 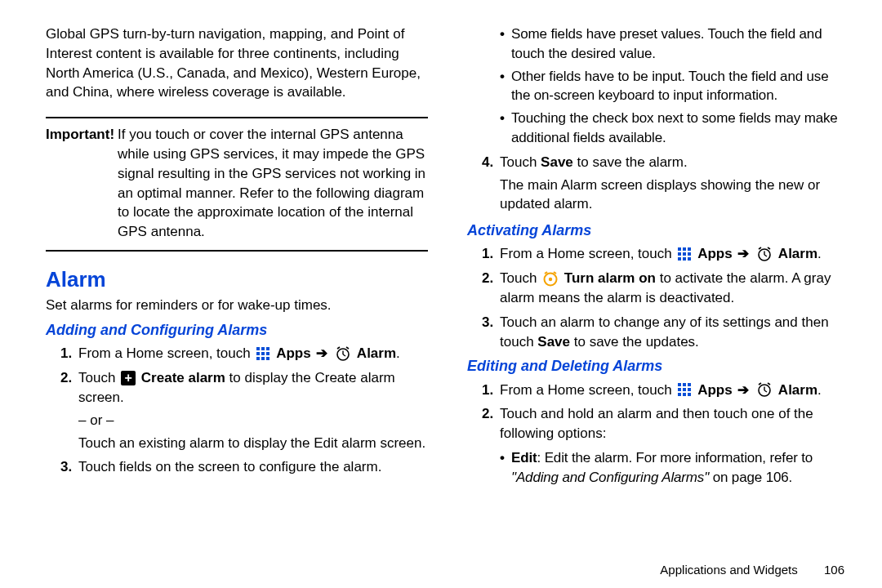 I want to click on intro-paragraph: Global GPS turn-by-turn navigation, mapp…, so click(x=237, y=64).